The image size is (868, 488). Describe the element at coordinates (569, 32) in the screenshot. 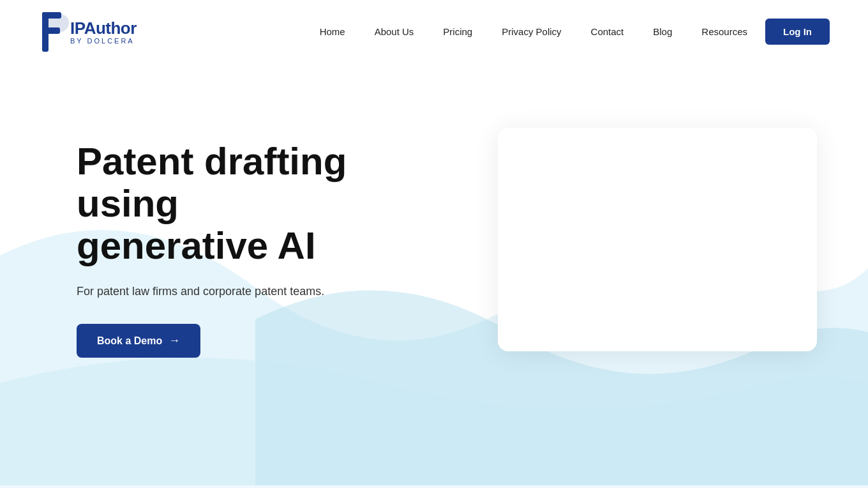

I see `nav-links: Home About Us Pricing Privacy Policy Con…` at that location.